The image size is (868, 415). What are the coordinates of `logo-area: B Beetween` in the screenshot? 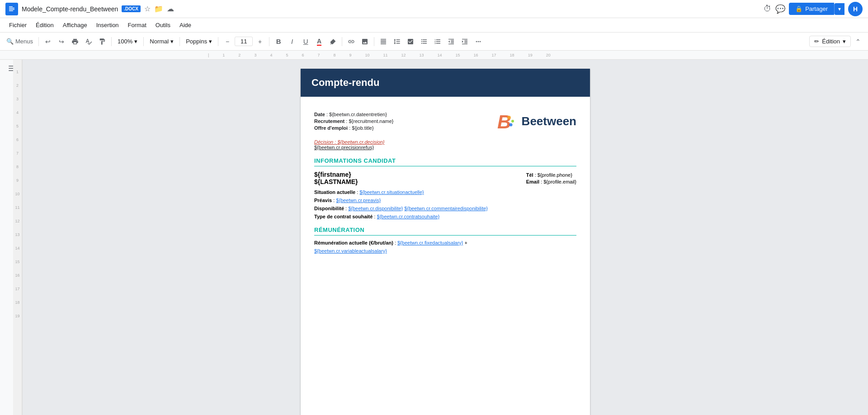 It's located at (536, 121).